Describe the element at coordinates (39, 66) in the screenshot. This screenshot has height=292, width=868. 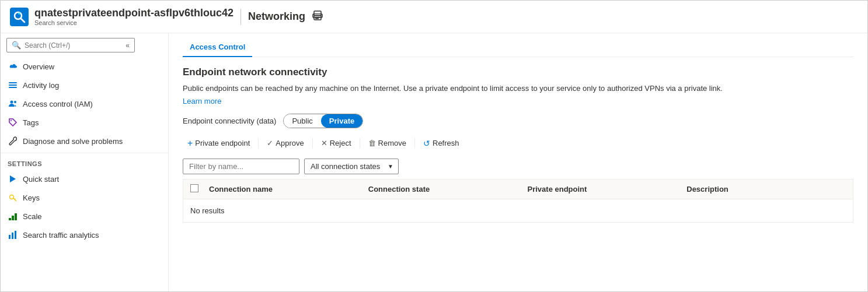
I see `sidebar-item-overview-label: Overview` at that location.